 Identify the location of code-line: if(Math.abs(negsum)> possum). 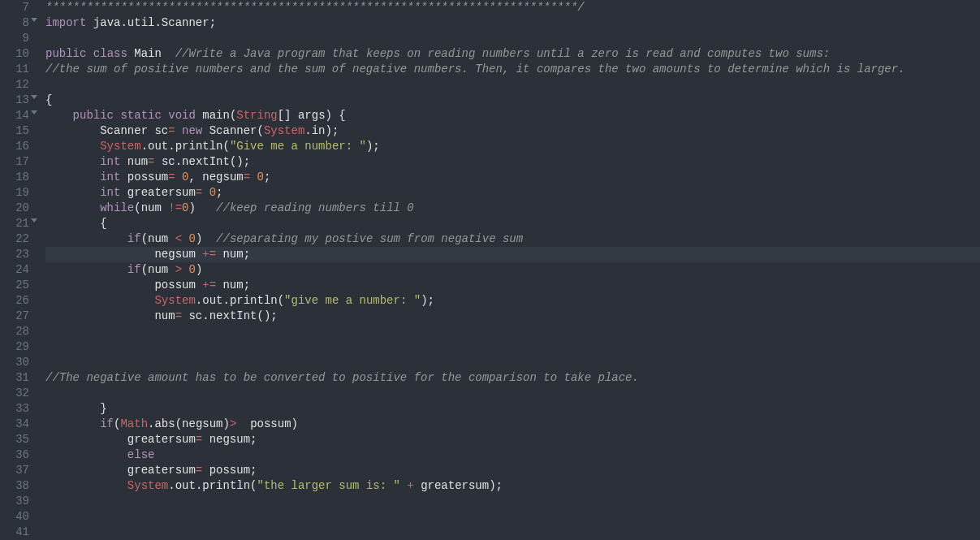
(513, 424).